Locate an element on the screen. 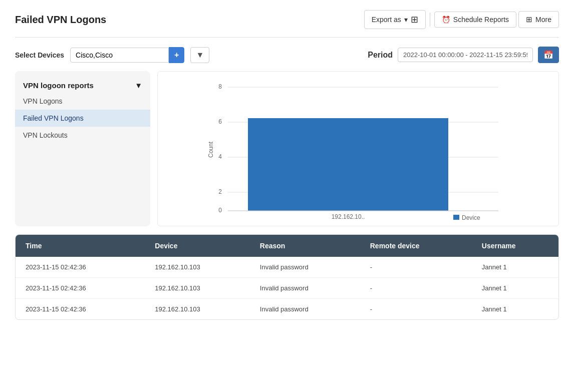 Image resolution: width=574 pixels, height=392 pixels. svg-text: 192.162.10.. is located at coordinates (349, 216).